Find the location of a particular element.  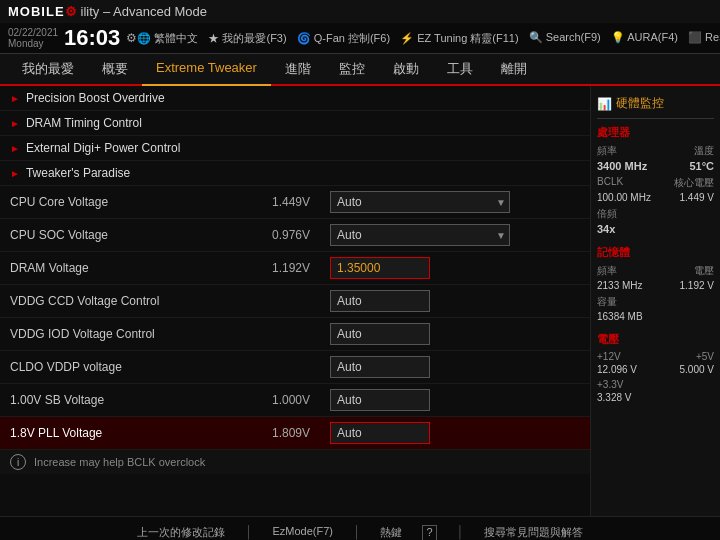

setting-input-cpu-soc: Auto ▼ is located at coordinates (455, 236).